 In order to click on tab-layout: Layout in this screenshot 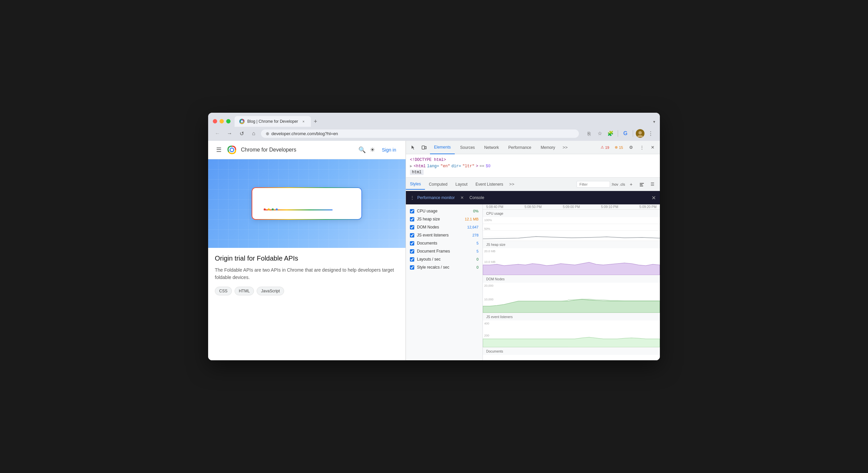, I will do `click(462, 184)`.